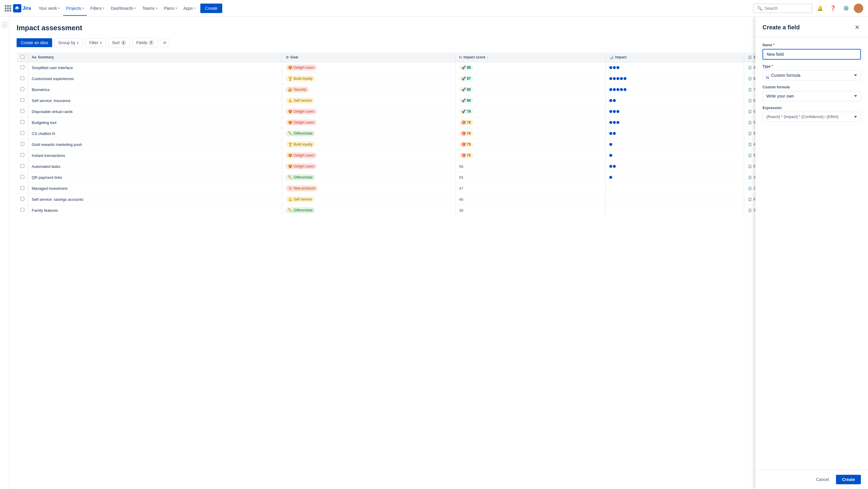 The image size is (868, 489). What do you see at coordinates (530, 155) in the screenshot?
I see `score-cell: 🎯 70` at bounding box center [530, 155].